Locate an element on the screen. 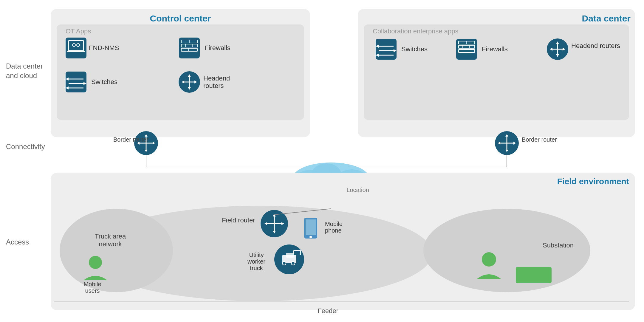 The width and height of the screenshot is (644, 322). truck-area-label2: network is located at coordinates (110, 244).